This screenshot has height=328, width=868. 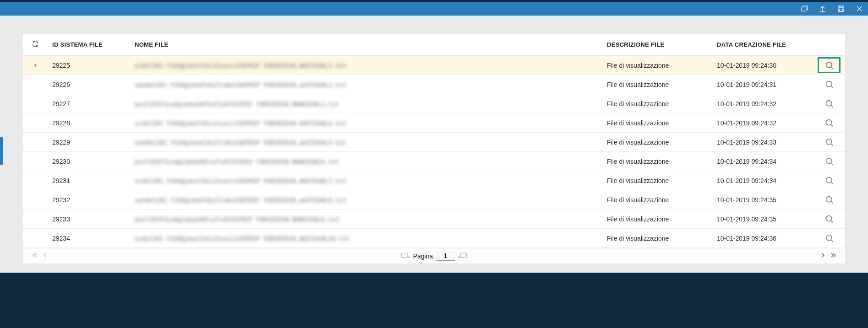 What do you see at coordinates (859, 9) in the screenshot?
I see `close-icon` at bounding box center [859, 9].